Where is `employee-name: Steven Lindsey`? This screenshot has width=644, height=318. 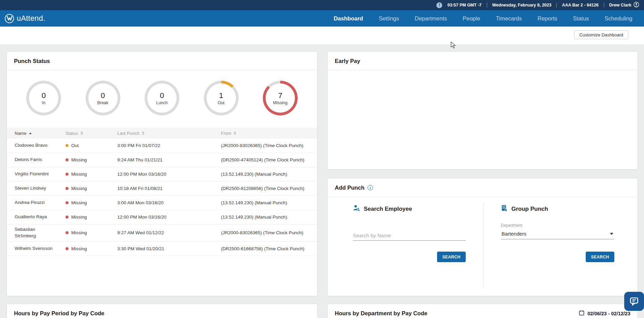 employee-name: Steven Lindsey is located at coordinates (40, 189).